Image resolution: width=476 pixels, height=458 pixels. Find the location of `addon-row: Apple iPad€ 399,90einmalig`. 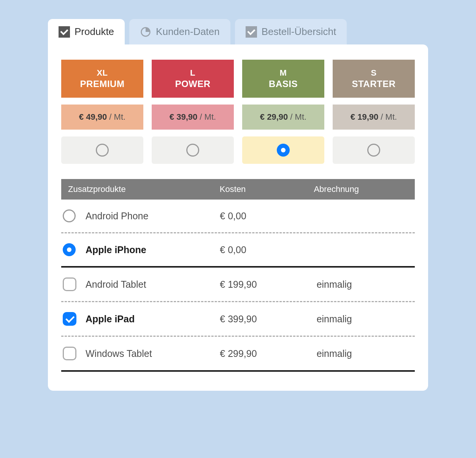

addon-row: Apple iPad€ 399,90einmalig is located at coordinates (238, 319).